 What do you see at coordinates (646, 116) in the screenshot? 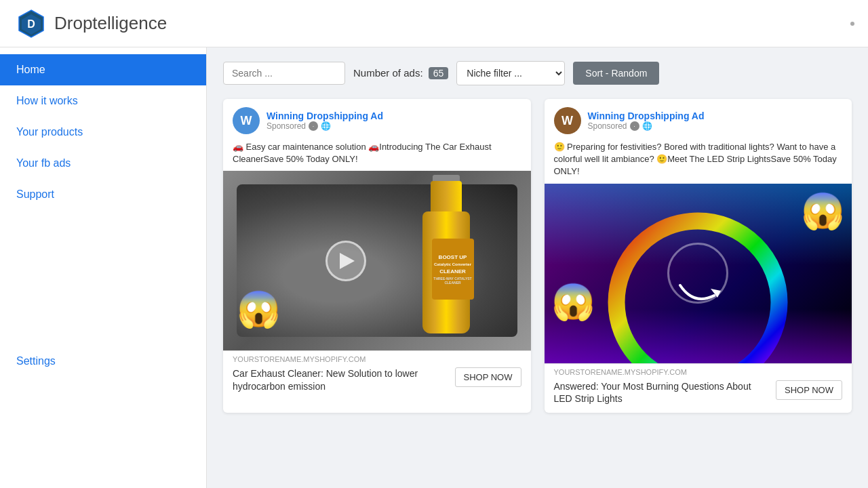
I see `ad-page-name-2: Winning Dropshipping Ad` at bounding box center [646, 116].